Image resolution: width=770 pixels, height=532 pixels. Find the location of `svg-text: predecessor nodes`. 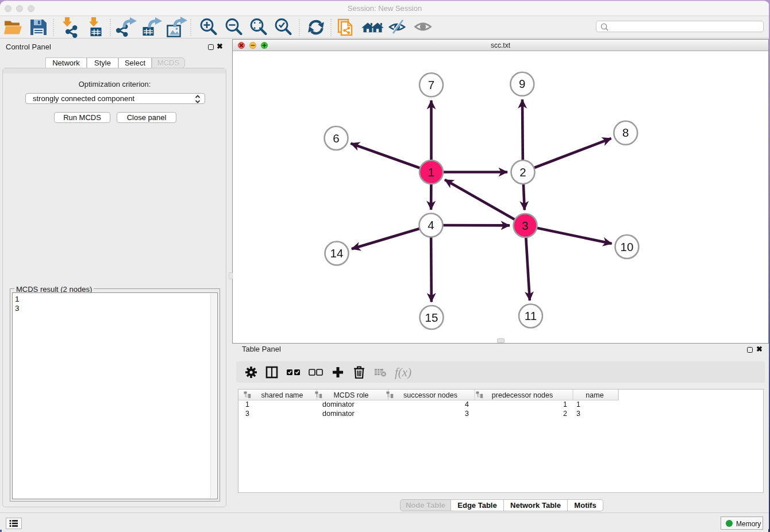

svg-text: predecessor nodes is located at coordinates (522, 395).